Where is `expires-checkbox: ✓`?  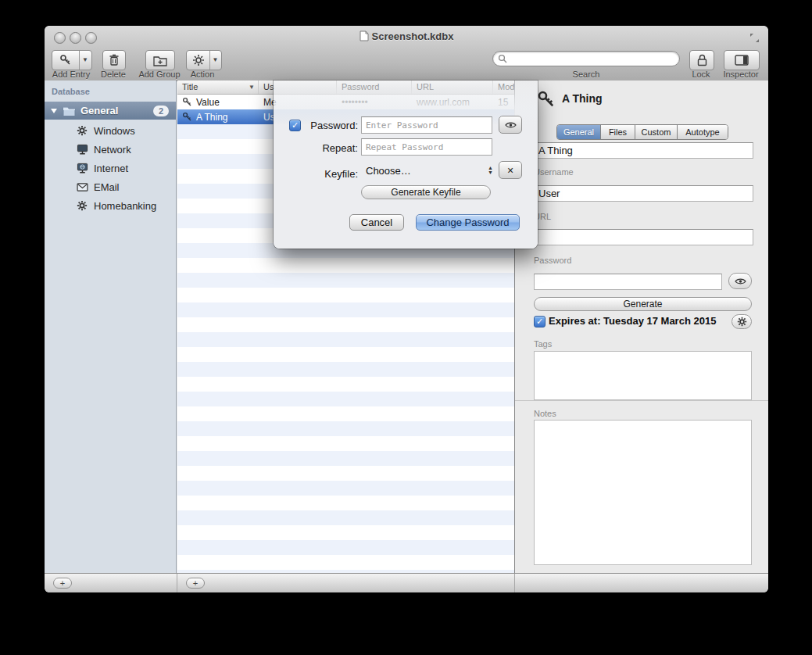
expires-checkbox: ✓ is located at coordinates (539, 322).